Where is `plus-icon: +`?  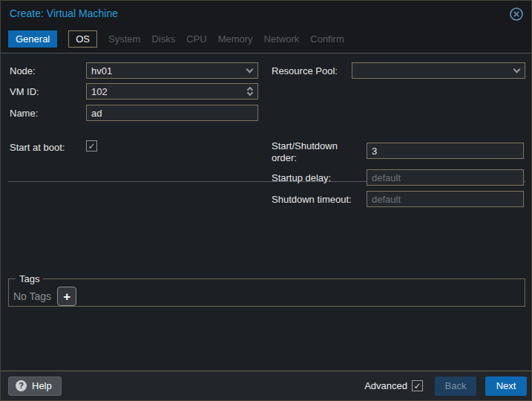
plus-icon: + is located at coordinates (67, 297).